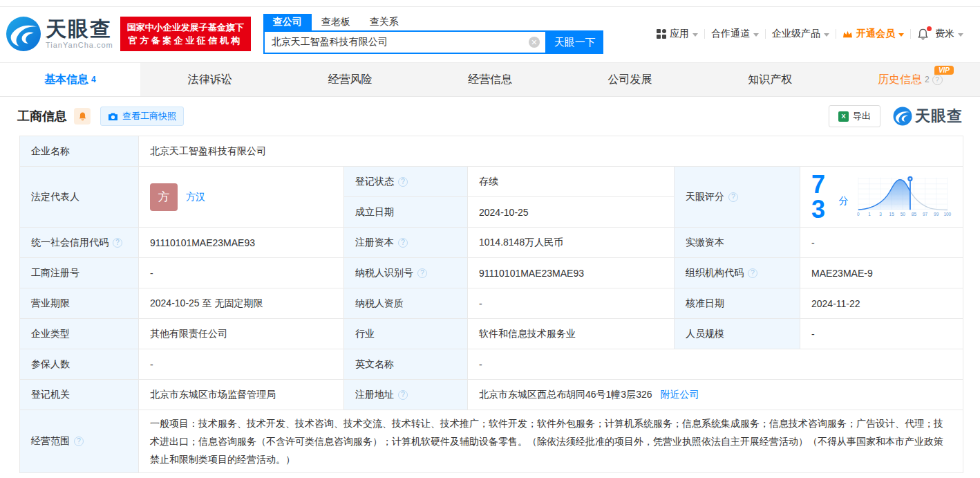 Image resolution: width=980 pixels, height=478 pixels. What do you see at coordinates (677, 34) in the screenshot?
I see `menu-apps: 应用` at bounding box center [677, 34].